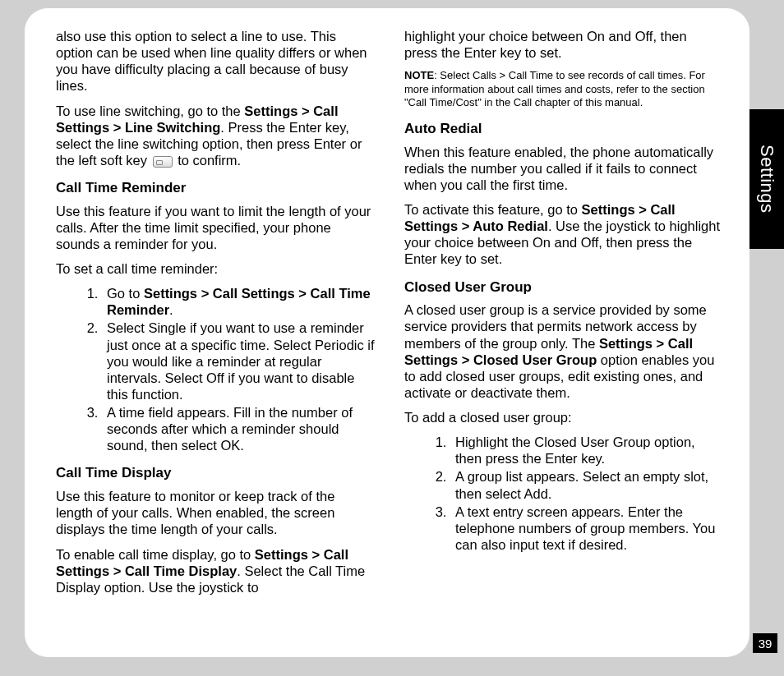  I want to click on list-item: Highlight the Closed User Group option, …, so click(587, 450).